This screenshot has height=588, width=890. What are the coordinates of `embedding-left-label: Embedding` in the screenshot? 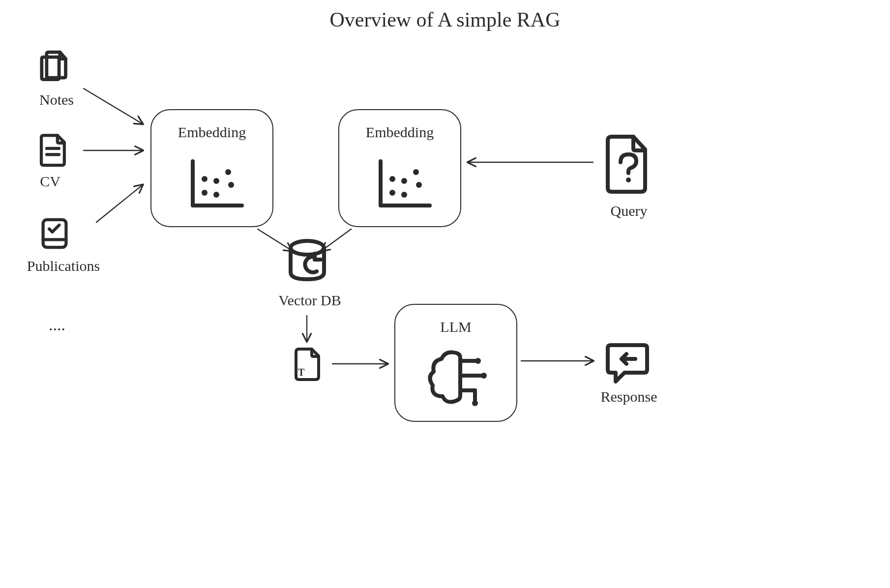 It's located at (212, 132).